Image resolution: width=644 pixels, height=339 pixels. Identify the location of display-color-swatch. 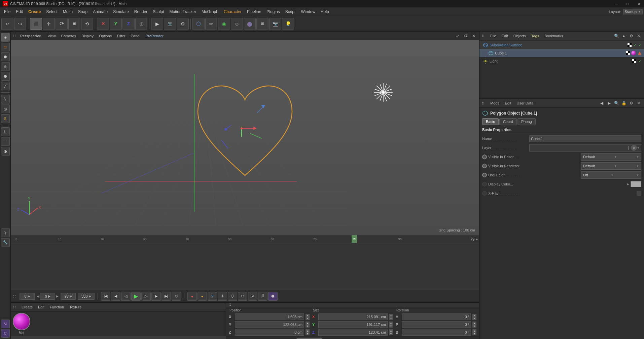
(636, 184).